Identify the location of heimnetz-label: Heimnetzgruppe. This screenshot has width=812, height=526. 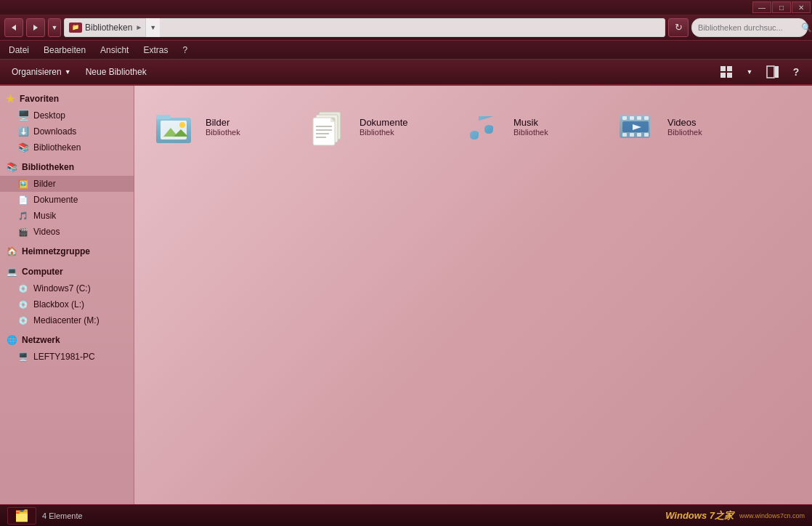
(56, 251).